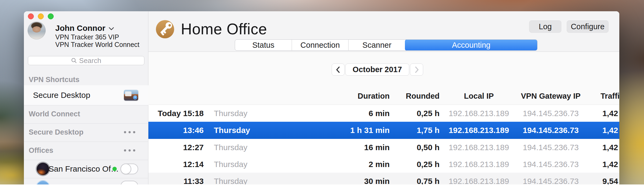  Describe the element at coordinates (178, 147) in the screenshot. I see `cell-time: 12:27` at that location.